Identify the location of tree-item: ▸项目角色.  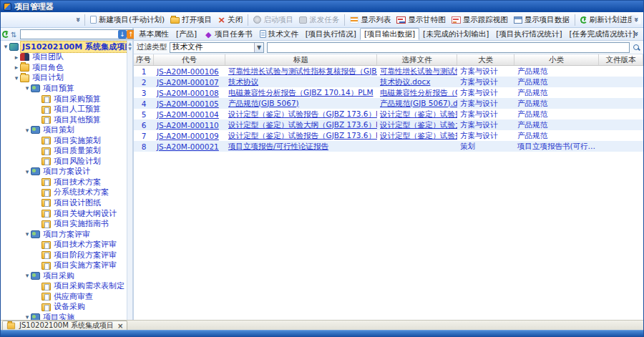
(67, 67).